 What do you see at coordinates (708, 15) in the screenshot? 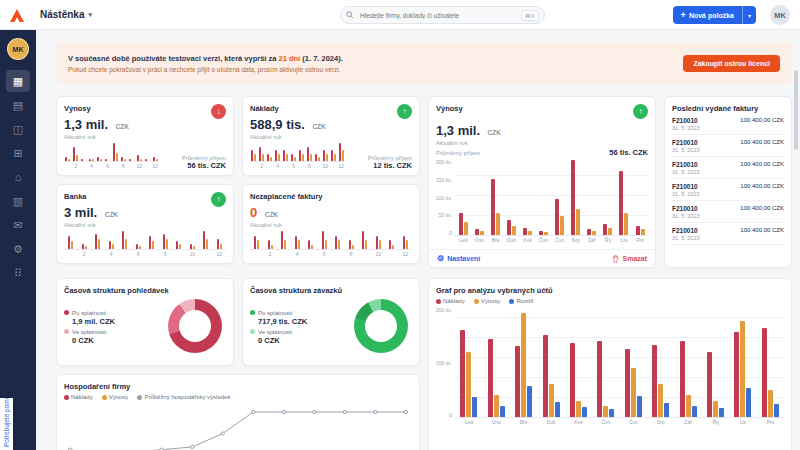
I see `new-item-button: + Nová položka` at bounding box center [708, 15].